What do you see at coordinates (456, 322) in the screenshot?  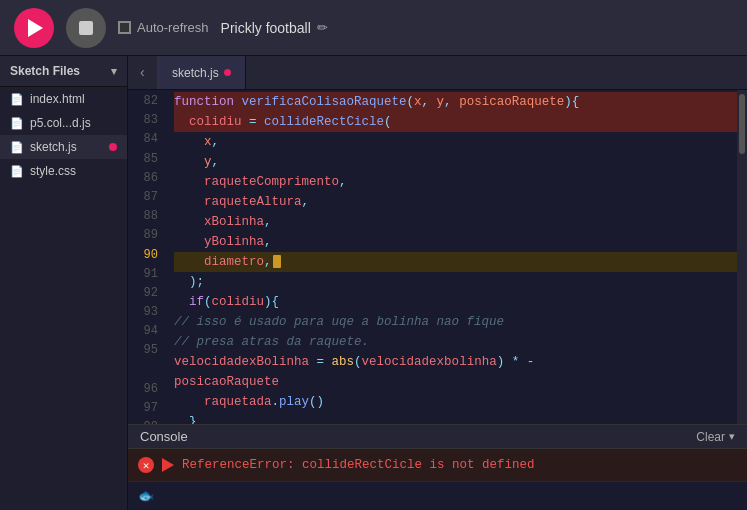 I see `code-line: // isso é usado para uqe a bolinha nao f…` at bounding box center [456, 322].